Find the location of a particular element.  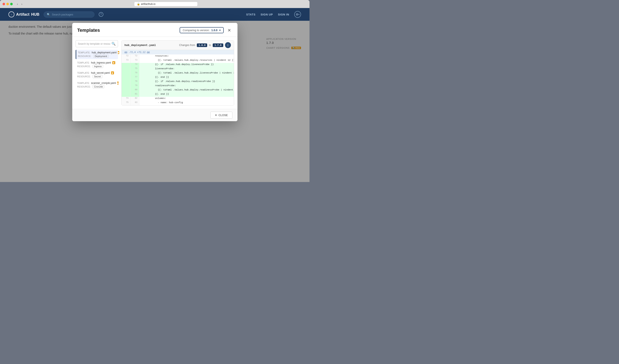

to-label: to is located at coordinates (210, 45).